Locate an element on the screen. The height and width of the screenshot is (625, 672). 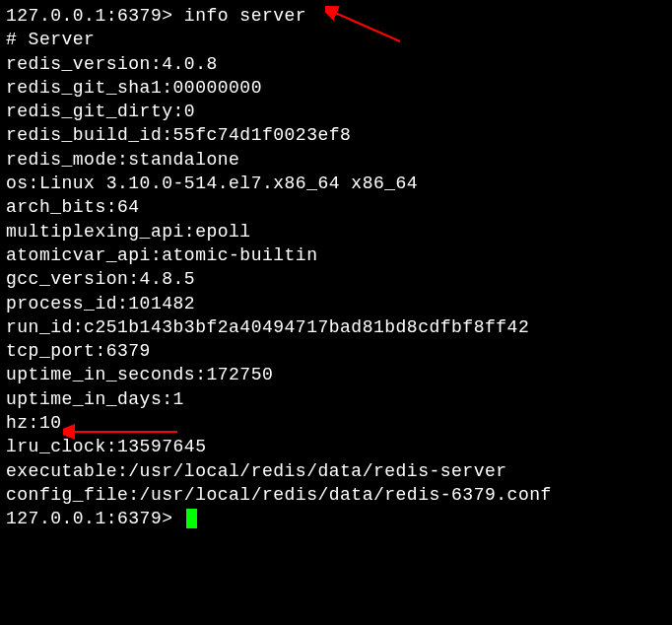
info-os: os:Linux 3.10.0-514.el7.x86_64 x86_64 is located at coordinates (336, 183).